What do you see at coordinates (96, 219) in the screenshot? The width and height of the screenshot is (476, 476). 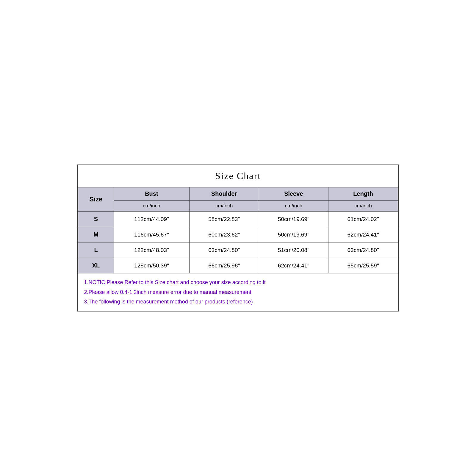 I see `size-cell-s: S` at bounding box center [96, 219].